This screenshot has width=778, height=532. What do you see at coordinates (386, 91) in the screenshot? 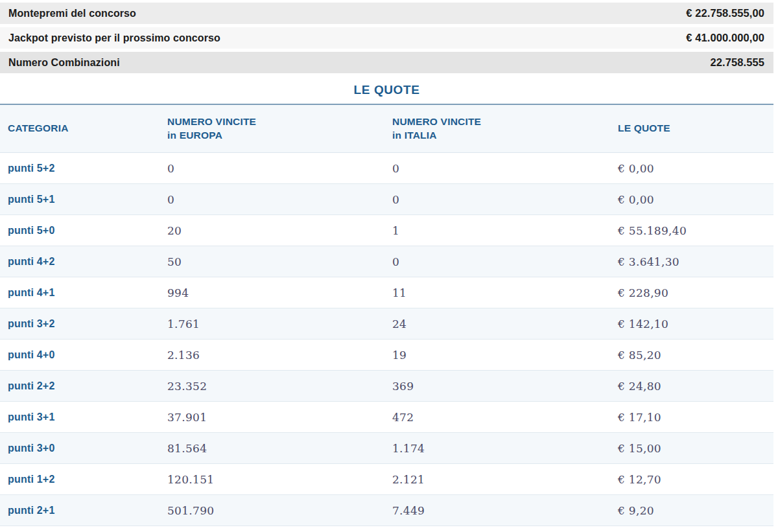
I see `quotes-title-bar: LE QUOTE` at bounding box center [386, 91].